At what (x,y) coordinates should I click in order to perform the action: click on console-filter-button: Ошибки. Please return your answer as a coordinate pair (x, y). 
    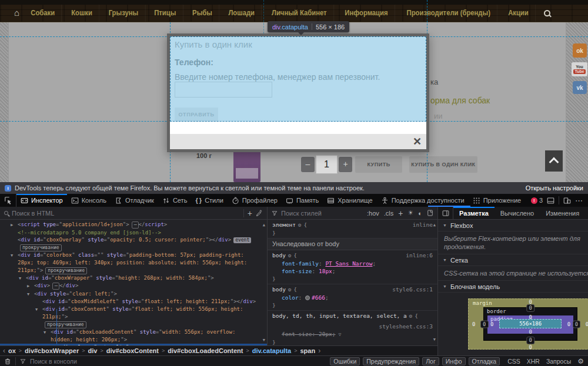
    Looking at the image, I should click on (345, 361).